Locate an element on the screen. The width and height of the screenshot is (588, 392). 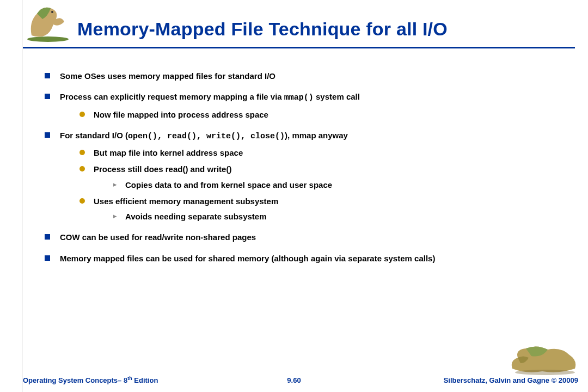
sub-bullet-item: Process still does read() and write() Co… is located at coordinates (323, 177).